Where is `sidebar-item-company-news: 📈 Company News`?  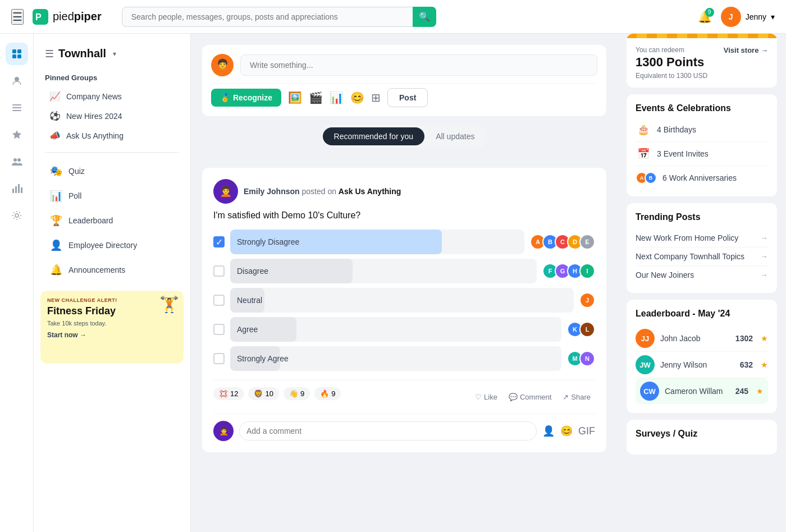 sidebar-item-company-news: 📈 Company News is located at coordinates (112, 97).